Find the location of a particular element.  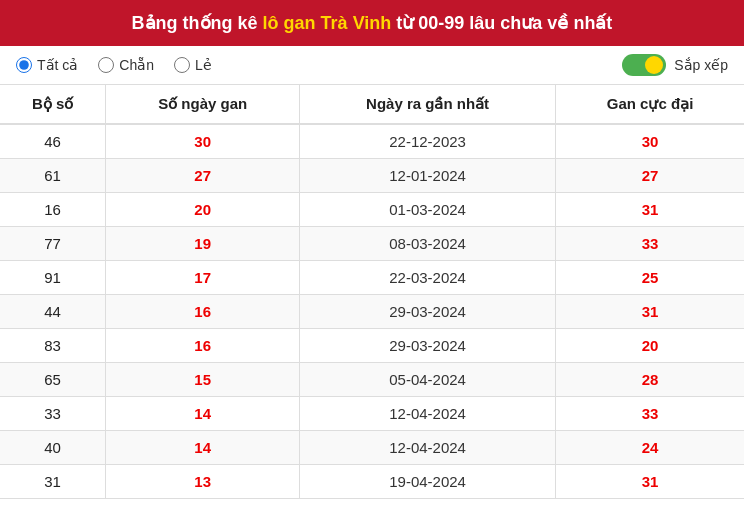

cell-bo-so: 65 is located at coordinates (53, 380).